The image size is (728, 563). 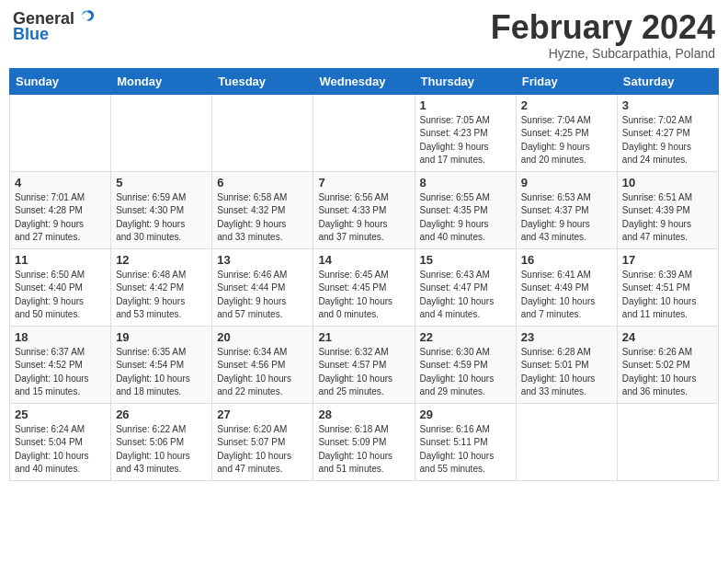 I want to click on calendar-cell: 16Sunrise: 6:41 AM Sunset: 4:49 PM Dayli…, so click(x=566, y=287).